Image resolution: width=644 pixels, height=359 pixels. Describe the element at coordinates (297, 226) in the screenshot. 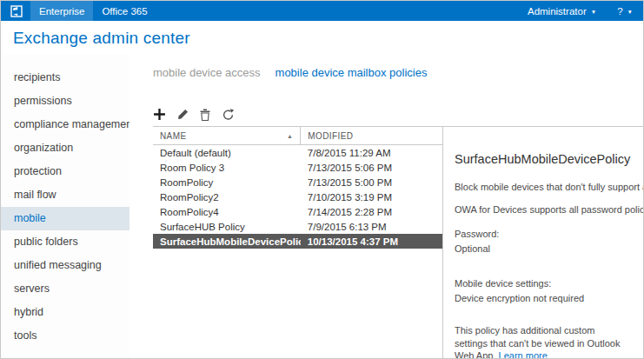

I see `table-row: SurfaceHUB Policy7/9/2015 6:13 PM` at that location.